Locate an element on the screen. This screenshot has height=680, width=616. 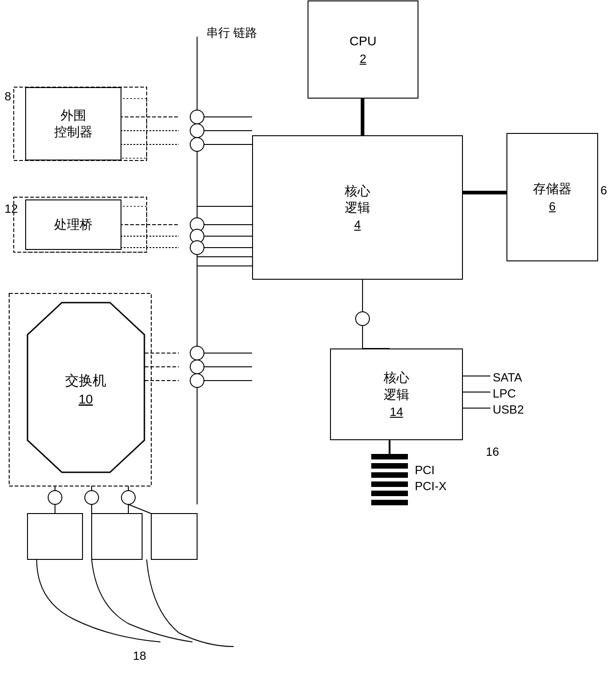
label-6: 6 is located at coordinates (604, 191).